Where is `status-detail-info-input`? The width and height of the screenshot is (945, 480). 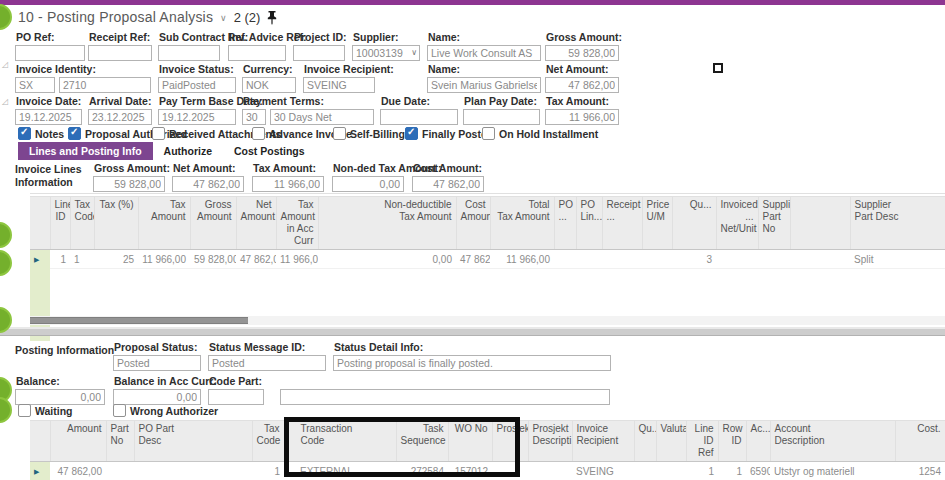 status-detail-info-input is located at coordinates (472, 363).